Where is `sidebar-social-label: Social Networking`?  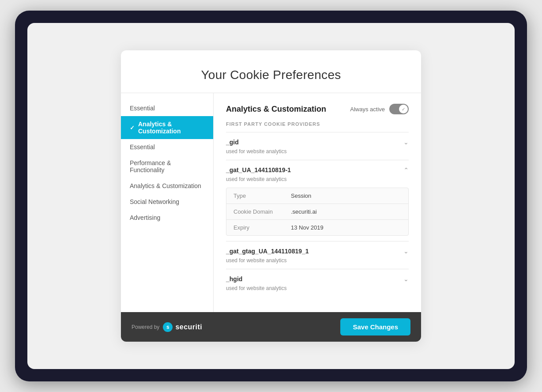
sidebar-social-label: Social Networking is located at coordinates (154, 202).